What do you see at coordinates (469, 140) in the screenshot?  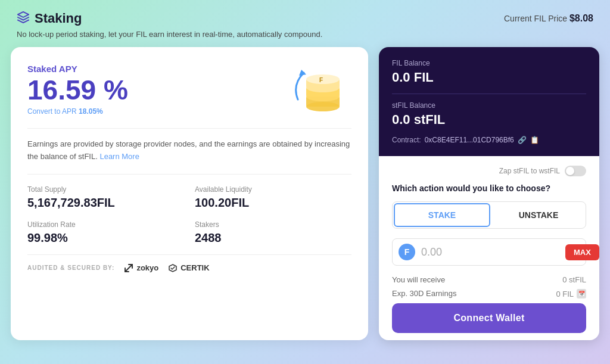 I see `contract-address: 0xC8E4EF11...01CD796Bf6` at bounding box center [469, 140].